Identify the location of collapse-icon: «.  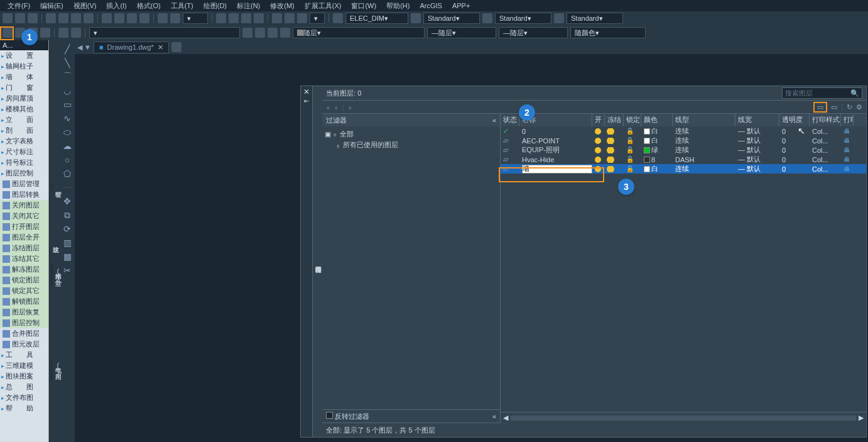
(494, 120).